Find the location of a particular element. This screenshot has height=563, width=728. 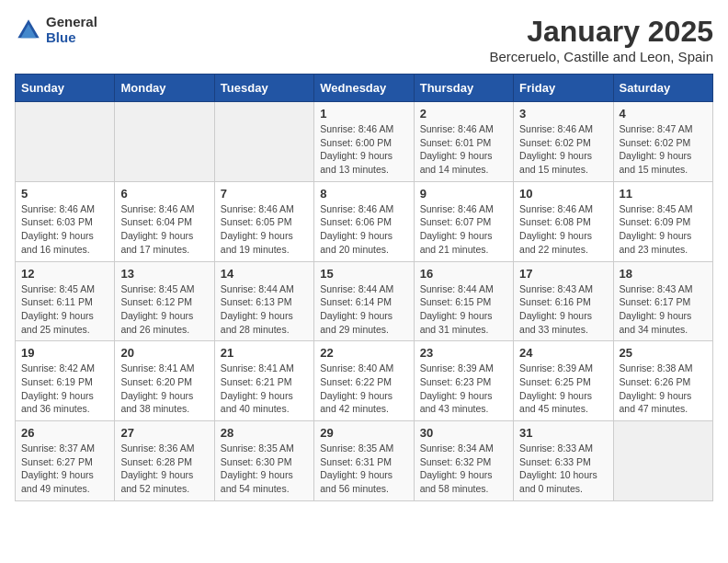

day-detail: Sunrise: 8:45 AM Sunset: 6:11 PM Dayligh… is located at coordinates (64, 309).